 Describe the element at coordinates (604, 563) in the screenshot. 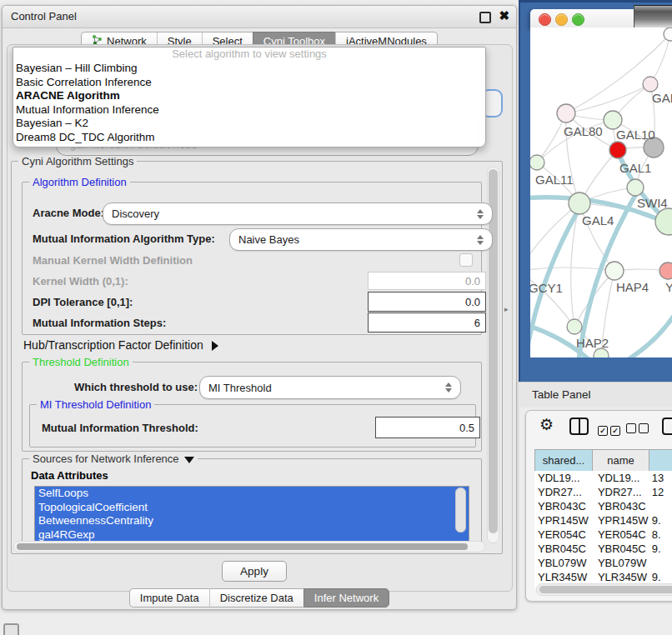

I see `table-row: YBL079WYBL079W` at that location.